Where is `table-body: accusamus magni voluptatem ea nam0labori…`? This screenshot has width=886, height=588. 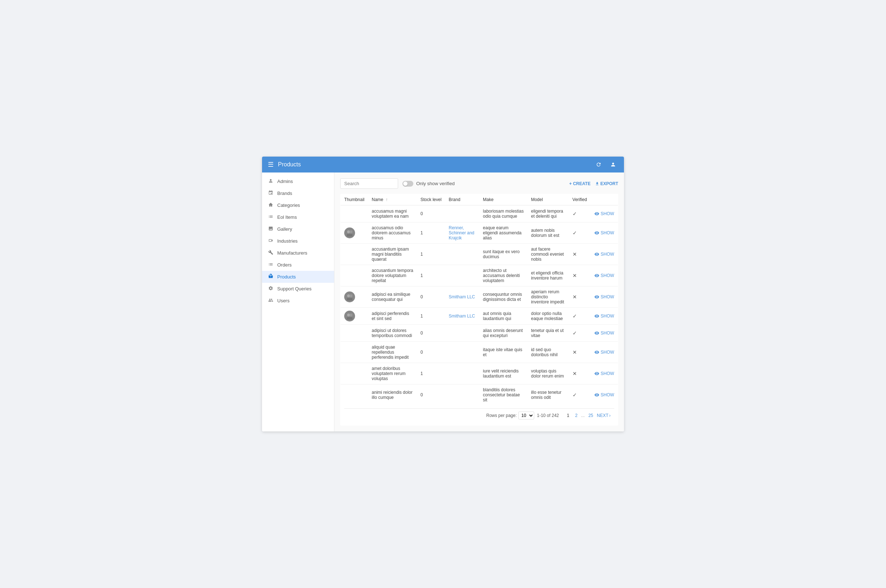
table-body: accusamus magni voluptatem ea nam0labori… is located at coordinates (480, 306).